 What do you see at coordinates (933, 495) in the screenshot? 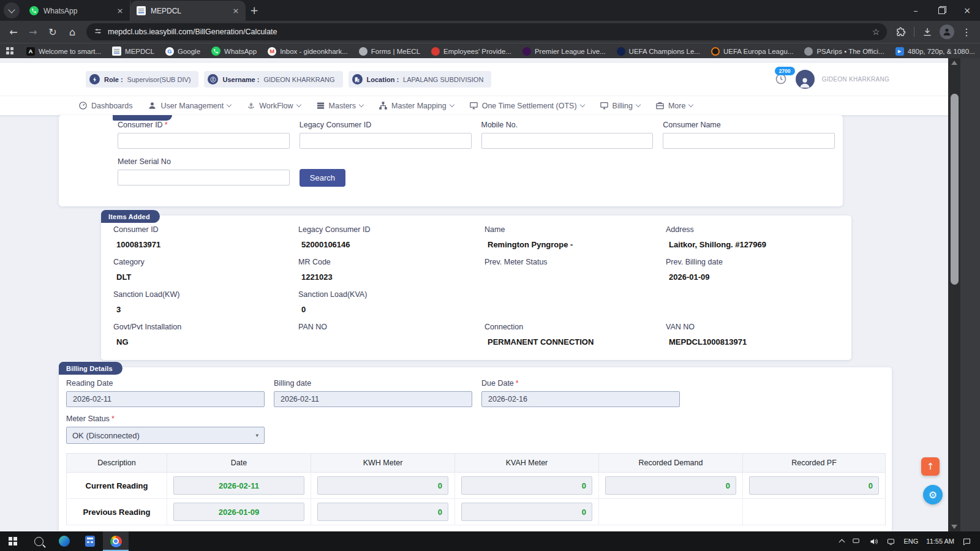
I see `settings-fab-button: ⚙` at bounding box center [933, 495].